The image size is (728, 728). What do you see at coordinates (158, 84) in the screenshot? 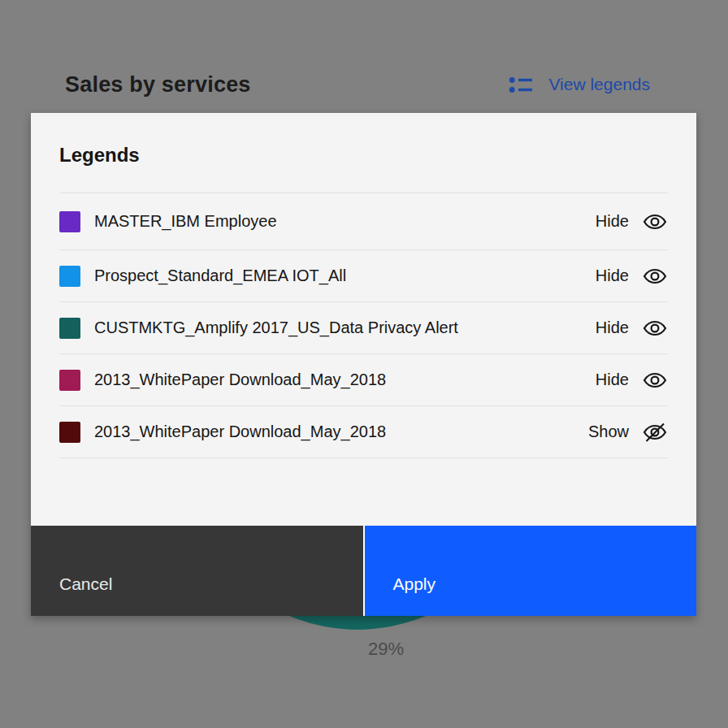
I see `chart-title: Sales by services` at bounding box center [158, 84].